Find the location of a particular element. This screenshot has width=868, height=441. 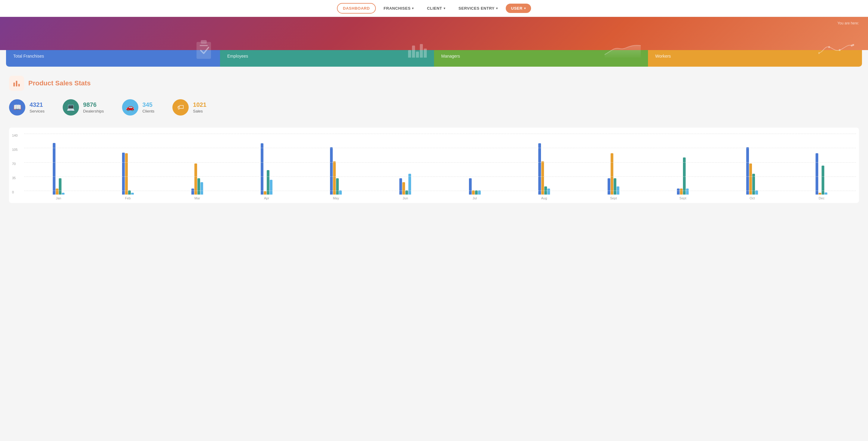

month-group: Feb is located at coordinates (128, 167).